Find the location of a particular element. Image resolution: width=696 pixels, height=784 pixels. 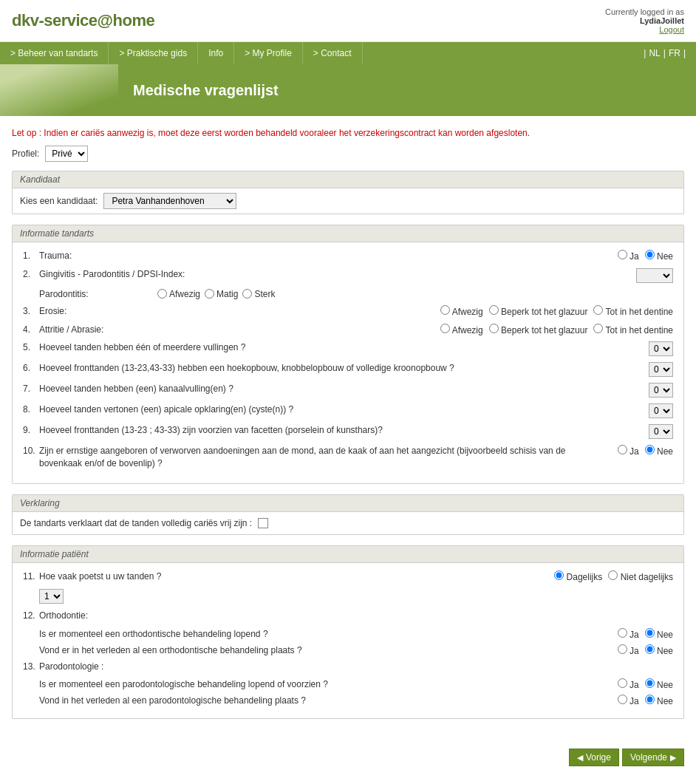

q10-nee-label: Nee is located at coordinates (659, 451).